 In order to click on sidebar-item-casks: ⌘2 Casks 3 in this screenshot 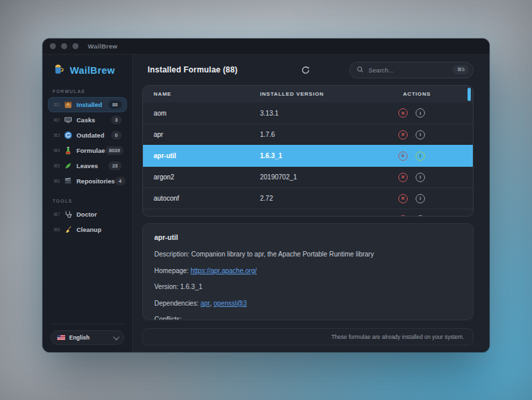, I will do `click(88, 120)`.